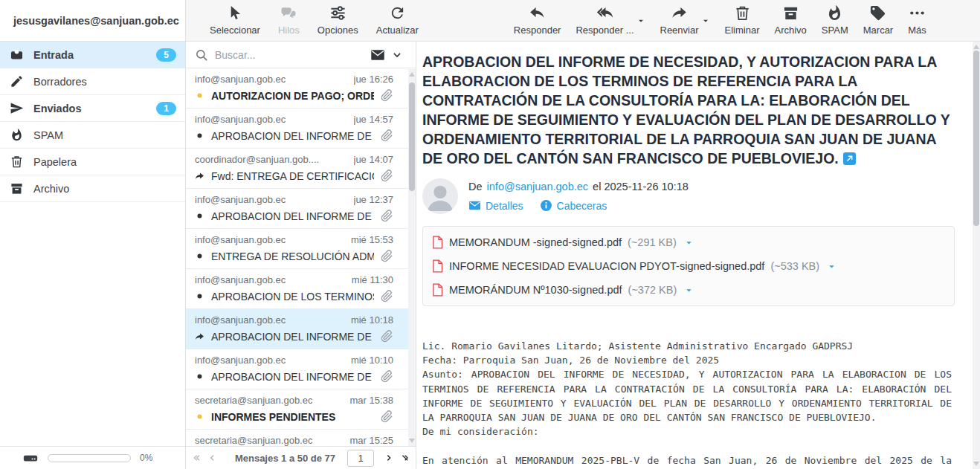 The height and width of the screenshot is (469, 980). What do you see at coordinates (742, 20) in the screenshot?
I see `delete-button: Eliminar` at bounding box center [742, 20].